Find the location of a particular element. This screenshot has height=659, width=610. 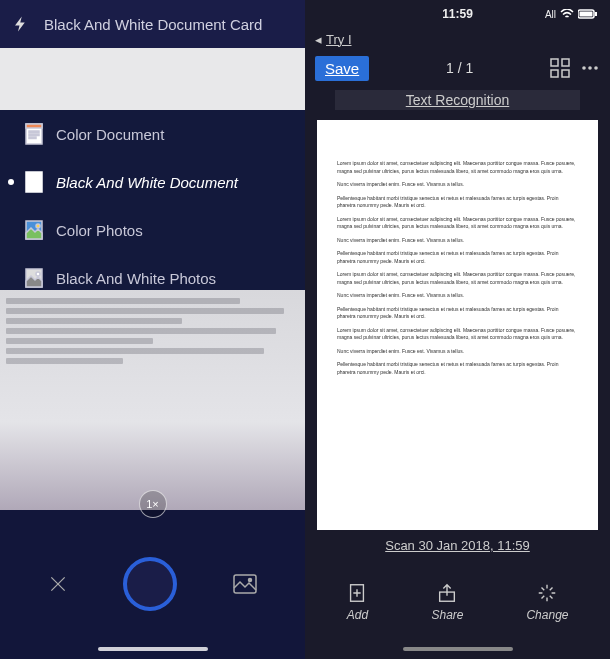

grid-icon is located at coordinates (560, 68).